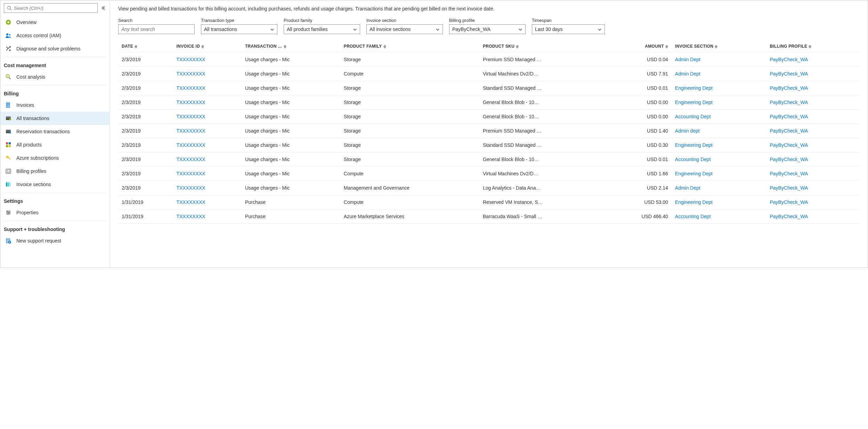 The height and width of the screenshot is (429, 868). I want to click on column-header: DATE, so click(145, 47).